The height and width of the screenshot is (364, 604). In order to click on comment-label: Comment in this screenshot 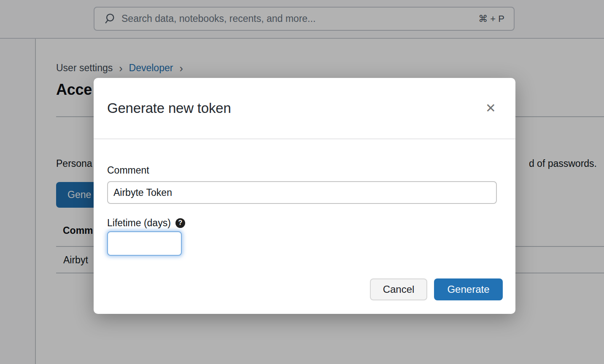, I will do `click(302, 170)`.